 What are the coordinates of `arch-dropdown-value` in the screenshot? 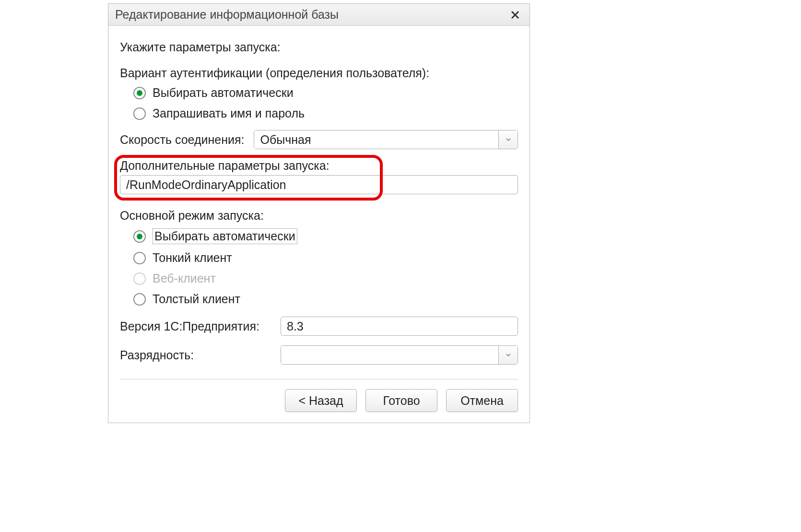 It's located at (389, 355).